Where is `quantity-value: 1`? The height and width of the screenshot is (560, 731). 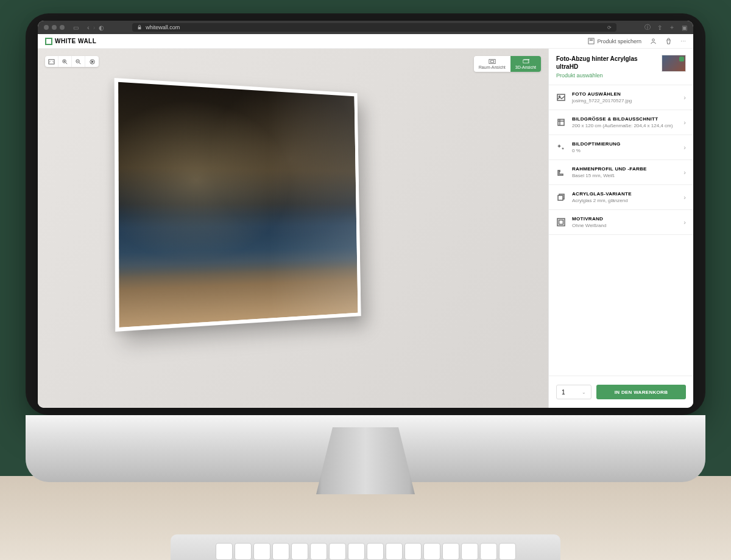
quantity-value: 1 is located at coordinates (563, 392).